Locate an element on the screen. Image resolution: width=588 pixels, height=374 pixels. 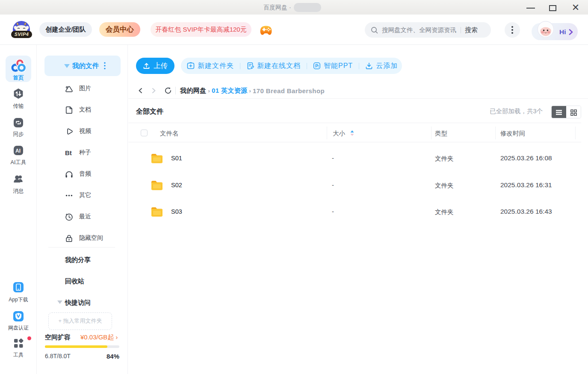
svg-text: Bt is located at coordinates (68, 153).